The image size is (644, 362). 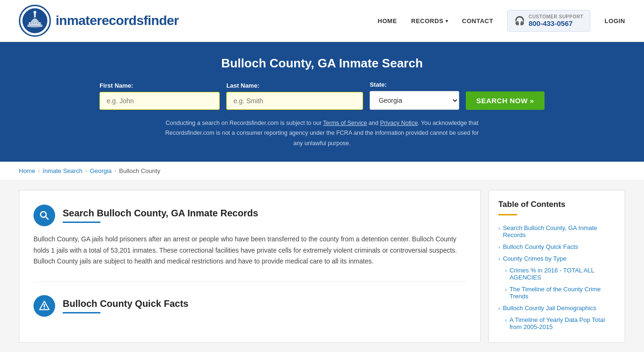 What do you see at coordinates (557, 274) in the screenshot?
I see `toc-item-3: ›Crimes % in 2016 - TOTAL ALL AGENCIES` at bounding box center [557, 274].